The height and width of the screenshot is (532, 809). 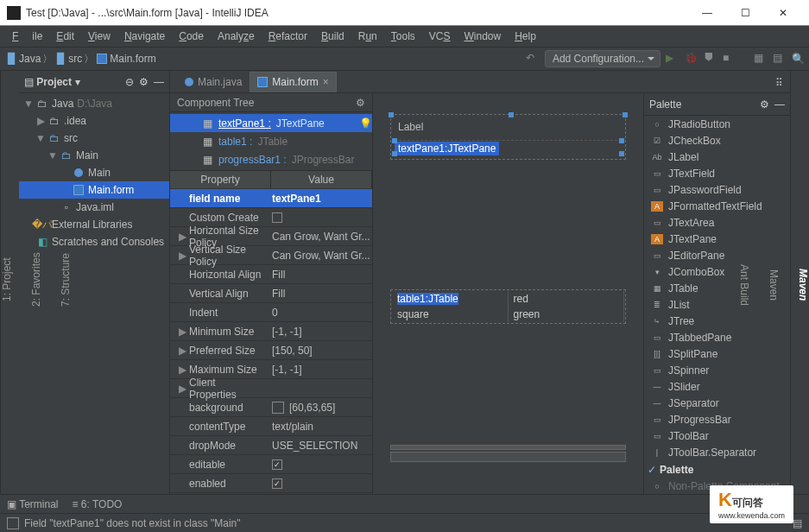 What do you see at coordinates (271, 293) in the screenshot?
I see `property-row: Vertical AlignFill` at bounding box center [271, 293].